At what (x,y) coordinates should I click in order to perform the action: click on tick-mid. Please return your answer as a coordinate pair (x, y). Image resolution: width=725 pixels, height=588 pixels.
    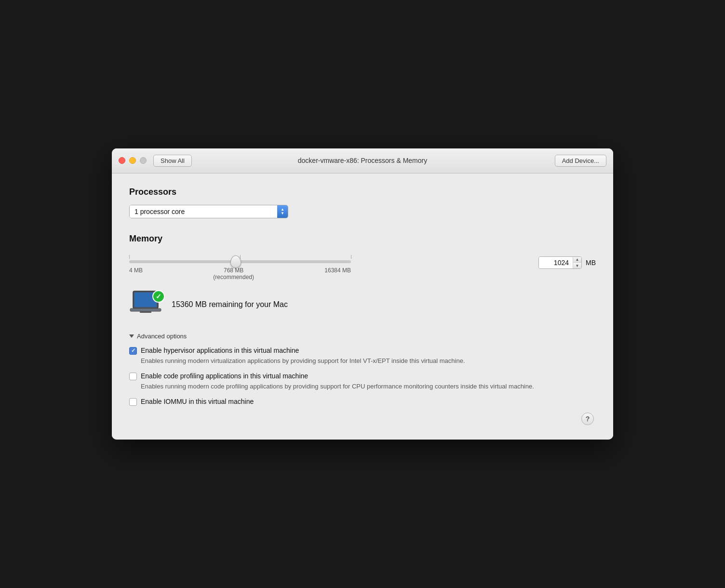
    Looking at the image, I should click on (240, 257).